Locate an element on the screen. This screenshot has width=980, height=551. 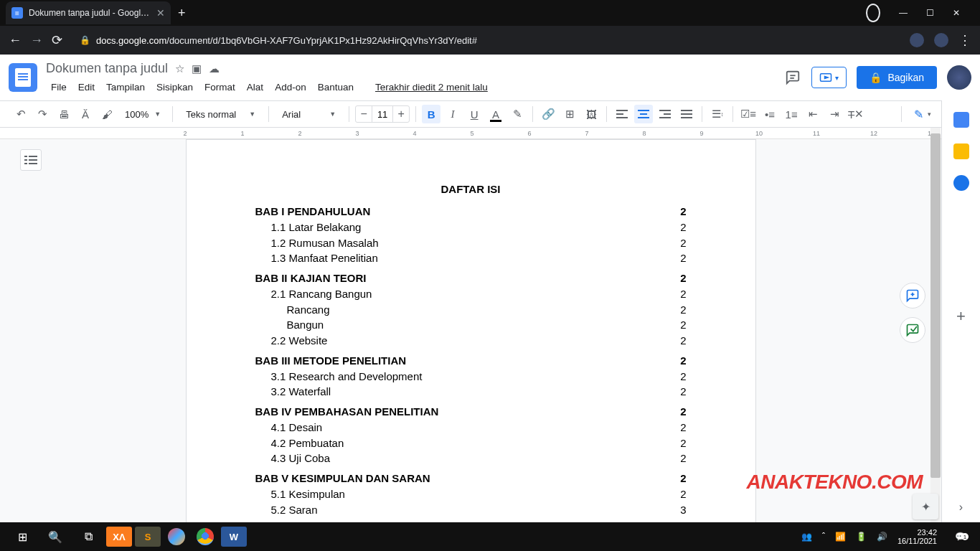
toc-entry: BAB IV PEMBAHASAN PENELITIAN2 is located at coordinates (471, 412).